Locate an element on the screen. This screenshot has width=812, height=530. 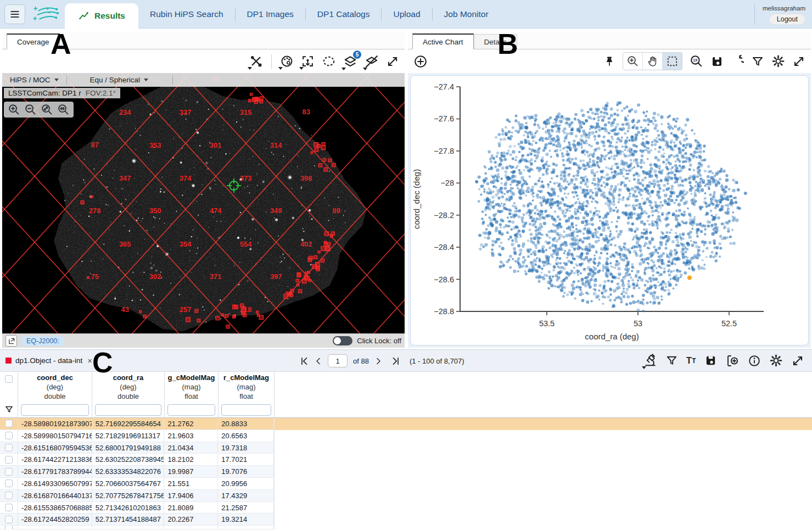
zoom-original-icon: 1X is located at coordinates (696, 62).